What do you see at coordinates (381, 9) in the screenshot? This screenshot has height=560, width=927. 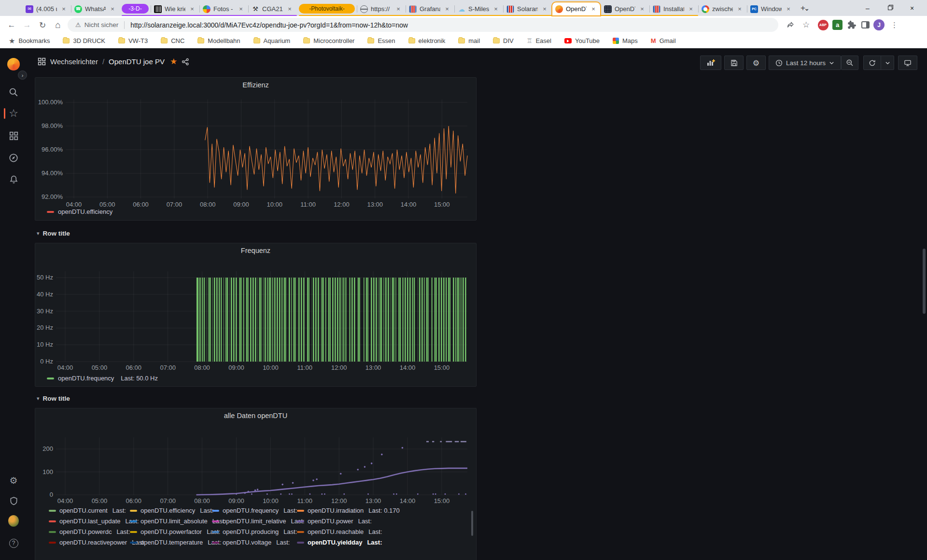 I see `browser-tab: https://×` at bounding box center [381, 9].